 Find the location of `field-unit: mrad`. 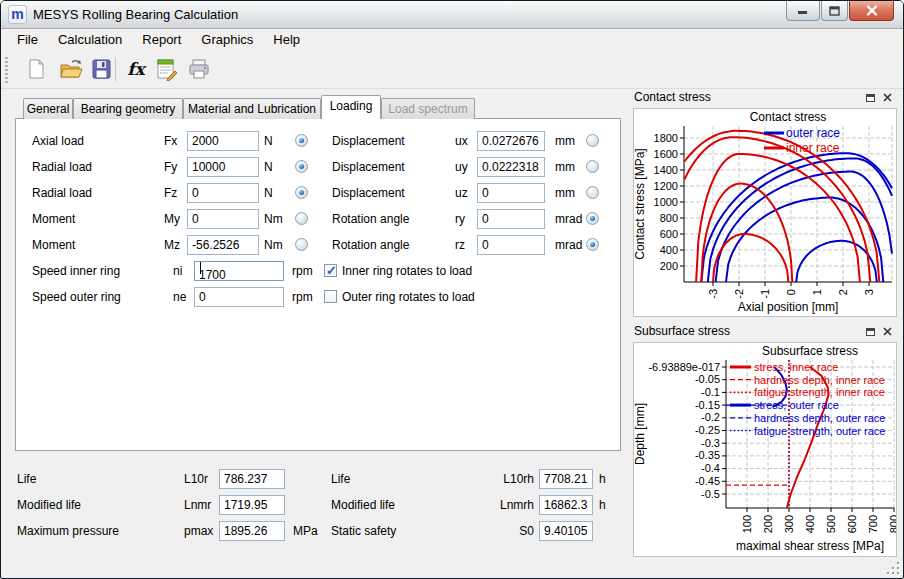

field-unit: mrad is located at coordinates (568, 219).